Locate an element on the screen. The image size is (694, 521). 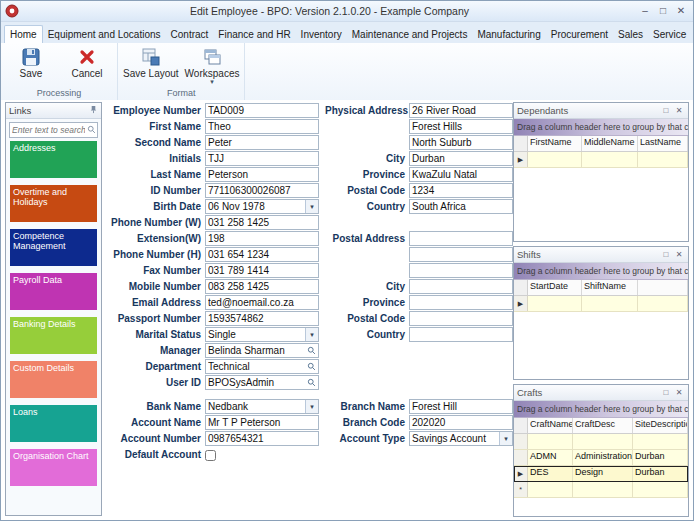
initials-input is located at coordinates (262, 158).